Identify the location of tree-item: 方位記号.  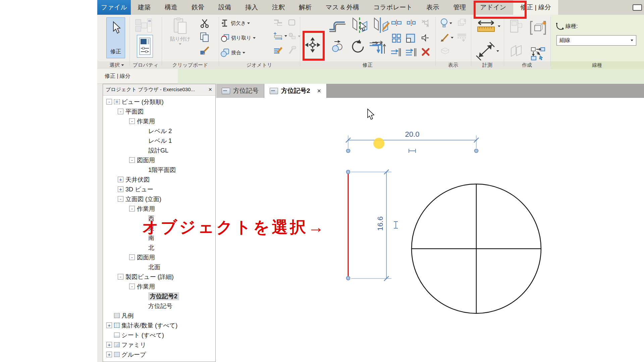
(159, 306).